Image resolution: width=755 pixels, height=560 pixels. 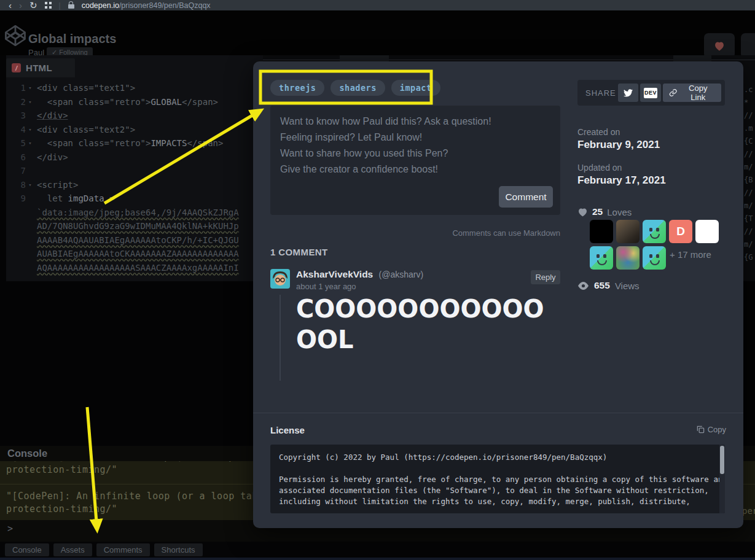 What do you see at coordinates (72, 550) in the screenshot?
I see `footer-tab-assets: Assets` at bounding box center [72, 550].